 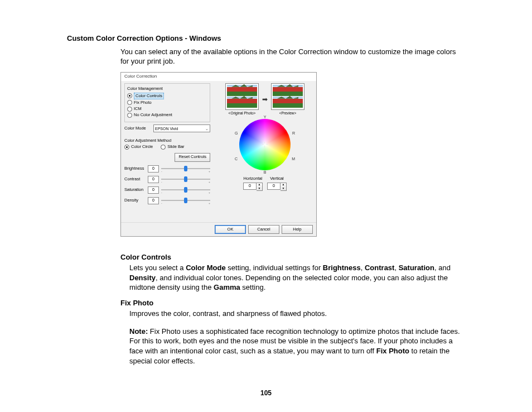 I want to click on group-color-management: Color Management Color Controls Fix Phot…, so click(x=167, y=103).